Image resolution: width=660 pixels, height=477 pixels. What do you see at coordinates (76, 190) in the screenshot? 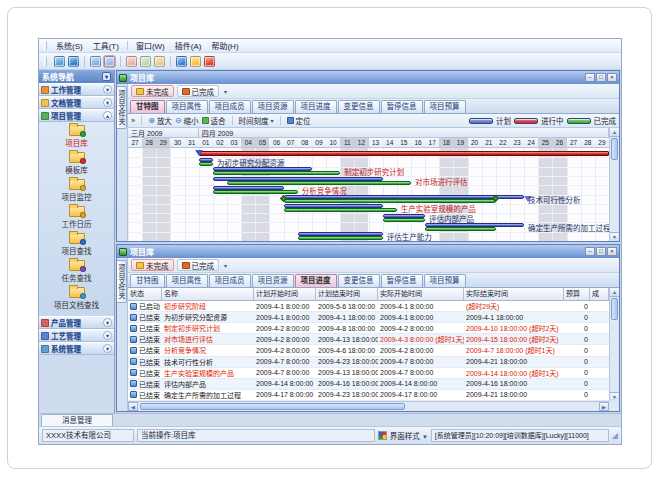
I see `sidebar-item-2: 项目监控` at bounding box center [76, 190].